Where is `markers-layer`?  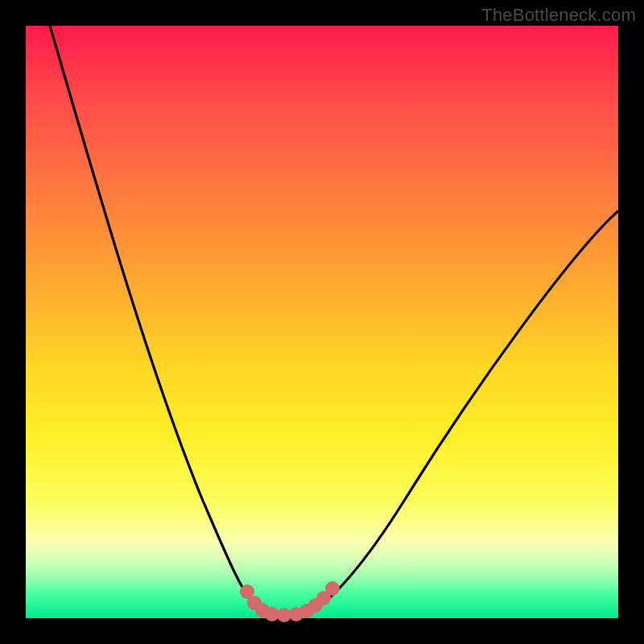
markers-layer is located at coordinates (290, 602).